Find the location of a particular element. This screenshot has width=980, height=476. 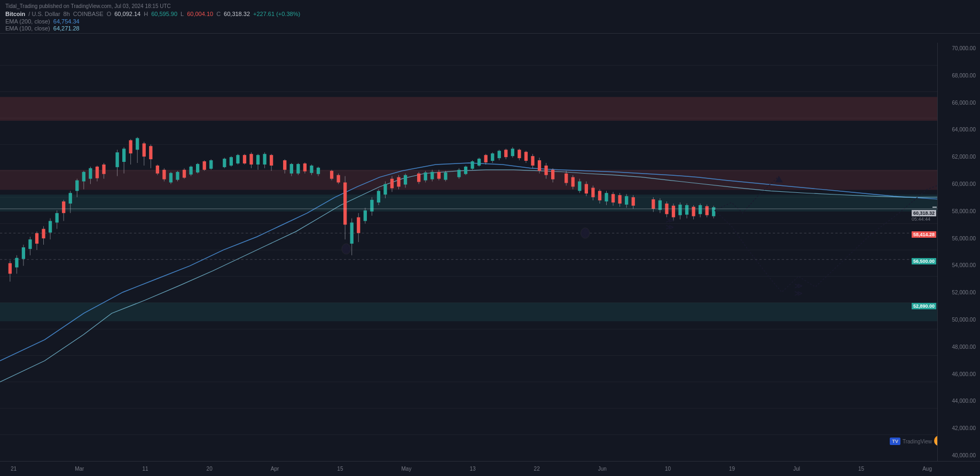

exchange: COINBASE is located at coordinates (89, 14).